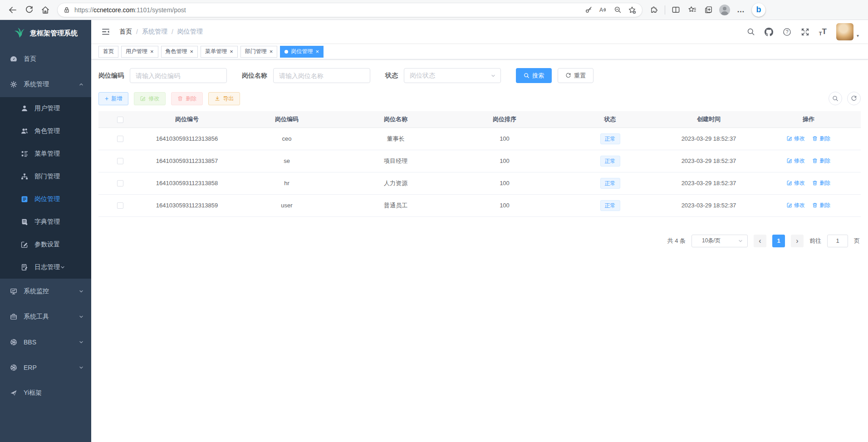  I want to click on sidebar-item-users: 用户管理, so click(45, 108).